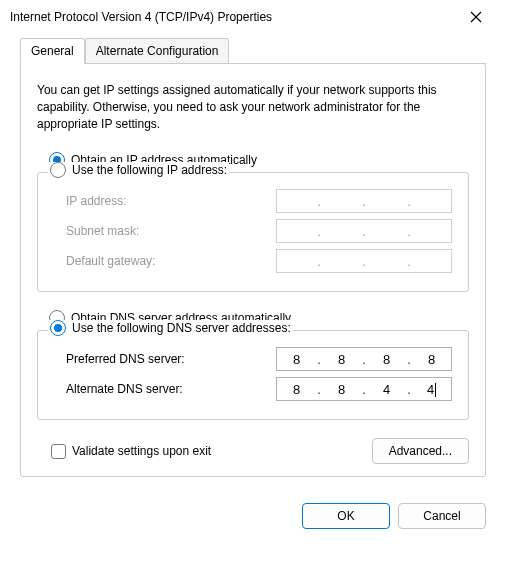 This screenshot has height=570, width=506. Describe the element at coordinates (364, 261) in the screenshot. I see `gateway-input: . . .` at that location.